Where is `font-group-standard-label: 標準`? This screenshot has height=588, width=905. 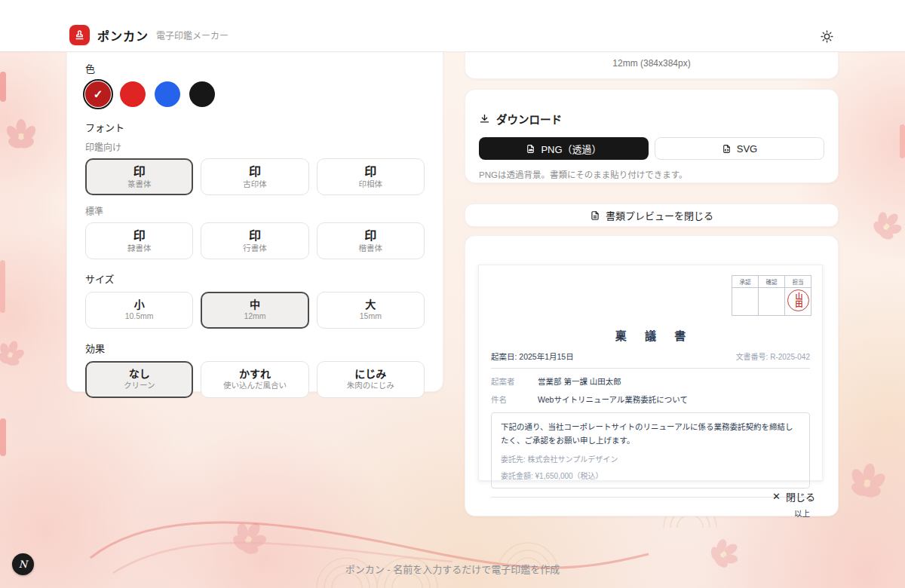 font-group-standard-label: 標準 is located at coordinates (255, 211).